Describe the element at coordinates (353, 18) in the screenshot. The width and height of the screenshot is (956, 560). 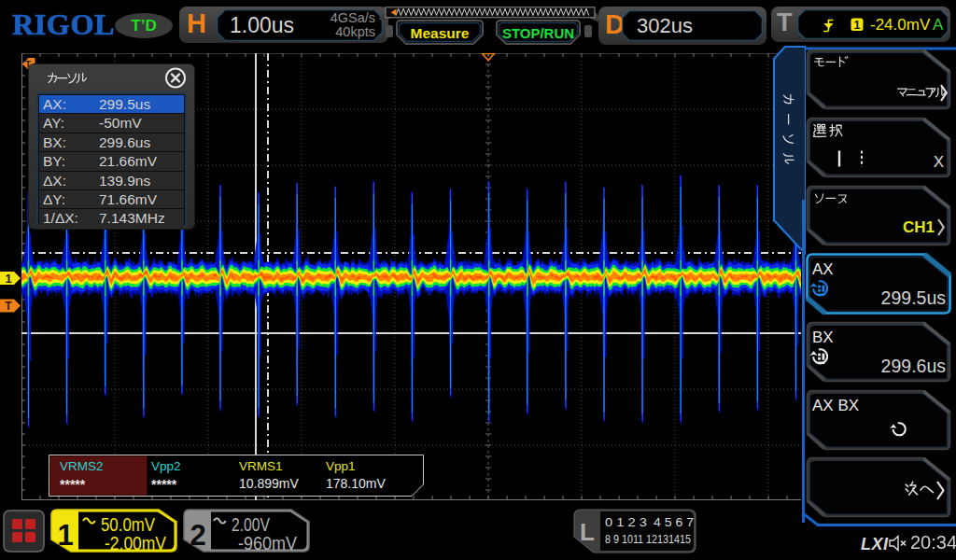
I see `svg-text: 4GSa/s` at that location.